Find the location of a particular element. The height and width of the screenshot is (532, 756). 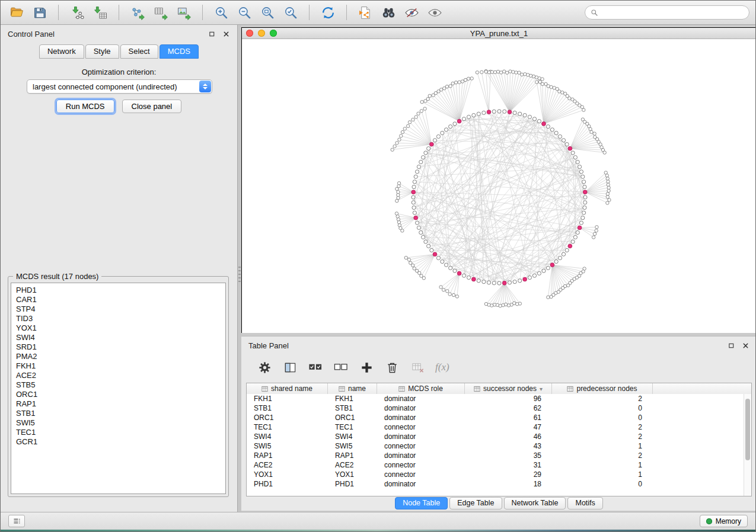

select-all-button is located at coordinates (315, 367).